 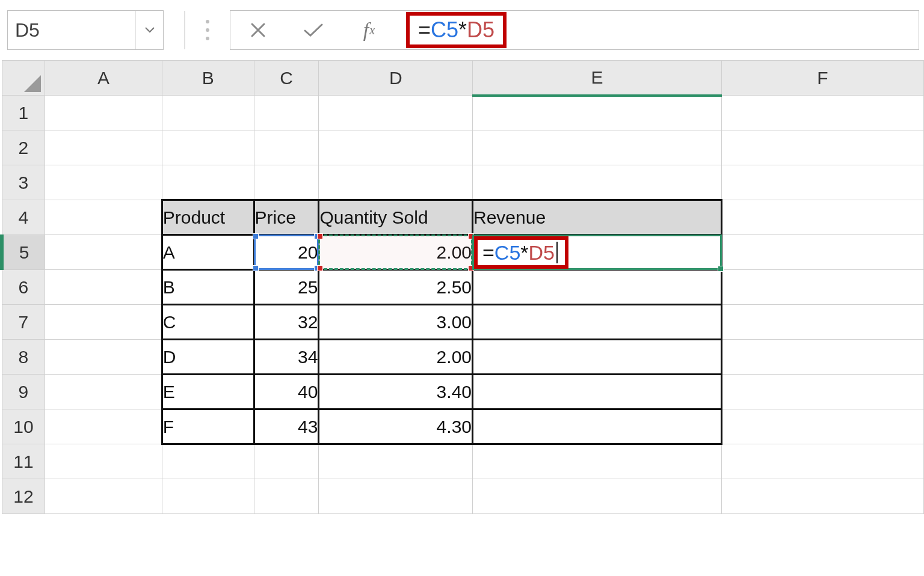 What do you see at coordinates (286, 427) in the screenshot?
I see `cell-C10: 43` at bounding box center [286, 427].